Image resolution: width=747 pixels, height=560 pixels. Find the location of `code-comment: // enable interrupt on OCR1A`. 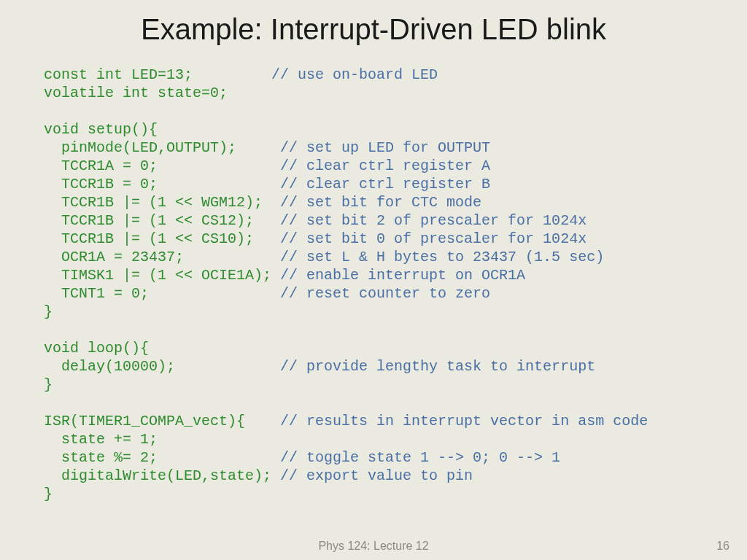

code-comment: // enable interrupt on OCR1A is located at coordinates (403, 276).